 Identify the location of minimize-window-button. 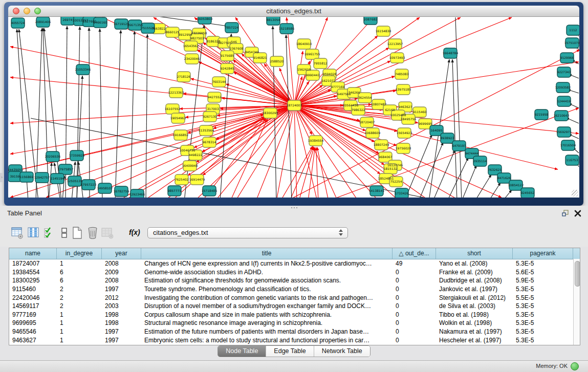
(27, 11).